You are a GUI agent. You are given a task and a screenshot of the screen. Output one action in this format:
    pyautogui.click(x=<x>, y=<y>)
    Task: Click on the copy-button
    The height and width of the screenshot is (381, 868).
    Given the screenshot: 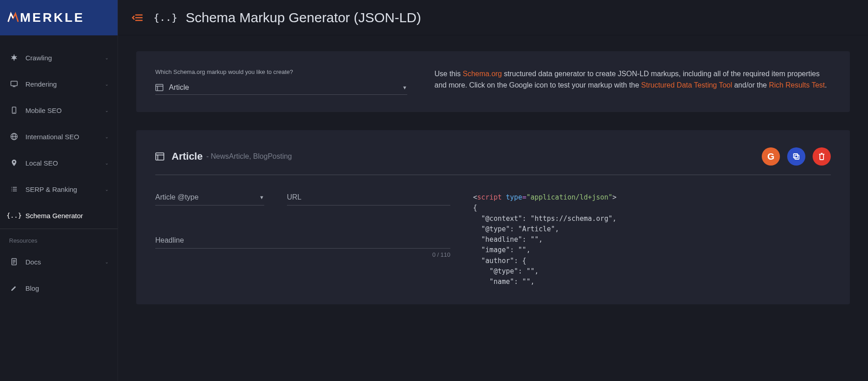 What is the action you would take?
    pyautogui.click(x=796, y=156)
    